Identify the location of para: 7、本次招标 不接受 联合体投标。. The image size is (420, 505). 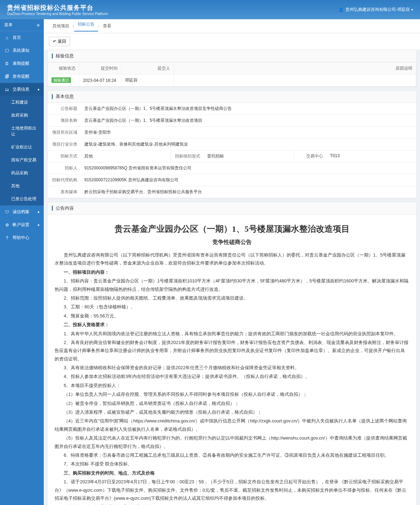
(232, 464).